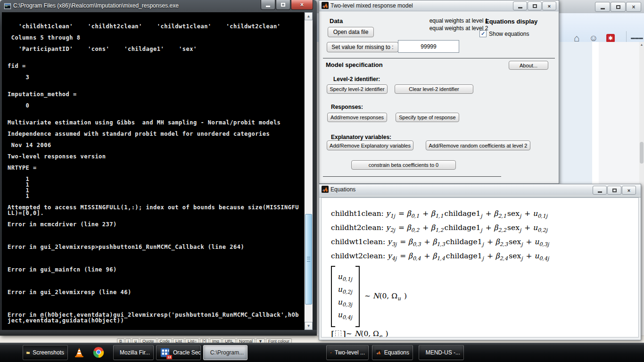 The image size is (644, 362). I want to click on equations-display-heading: Equations display, so click(511, 22).